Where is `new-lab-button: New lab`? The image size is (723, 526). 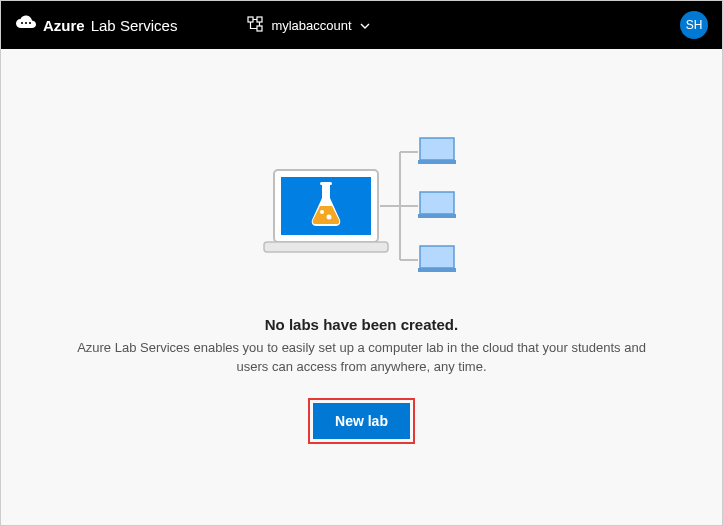
new-lab-button: New lab is located at coordinates (362, 421).